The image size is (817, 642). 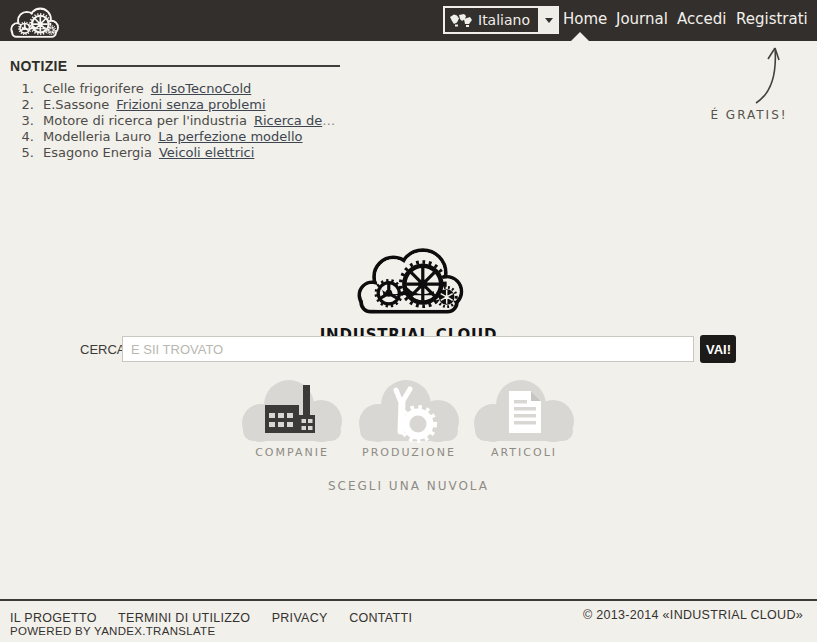 What do you see at coordinates (205, 110) in the screenshot?
I see `news-section: NOTIZIE 1. Celle frigorifere di IsoTecno…` at bounding box center [205, 110].